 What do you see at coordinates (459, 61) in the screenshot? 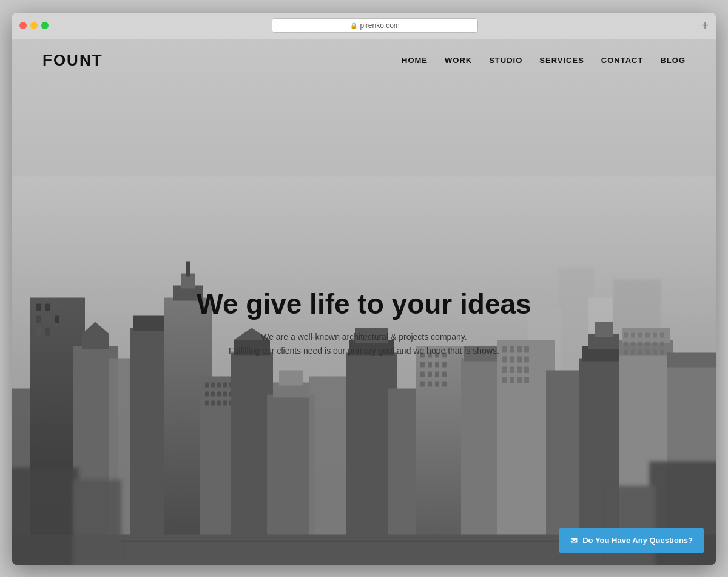
I see `nav-work: WORK` at bounding box center [459, 61].